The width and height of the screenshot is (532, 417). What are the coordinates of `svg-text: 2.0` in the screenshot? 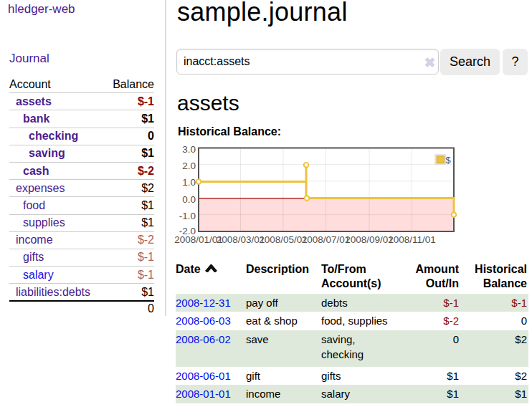 It's located at (189, 166).